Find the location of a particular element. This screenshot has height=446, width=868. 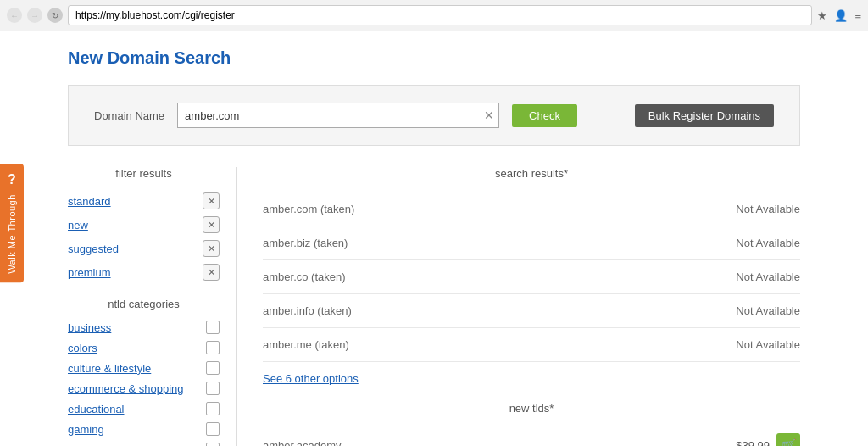

ntld-general-link: general is located at coordinates (86, 445).